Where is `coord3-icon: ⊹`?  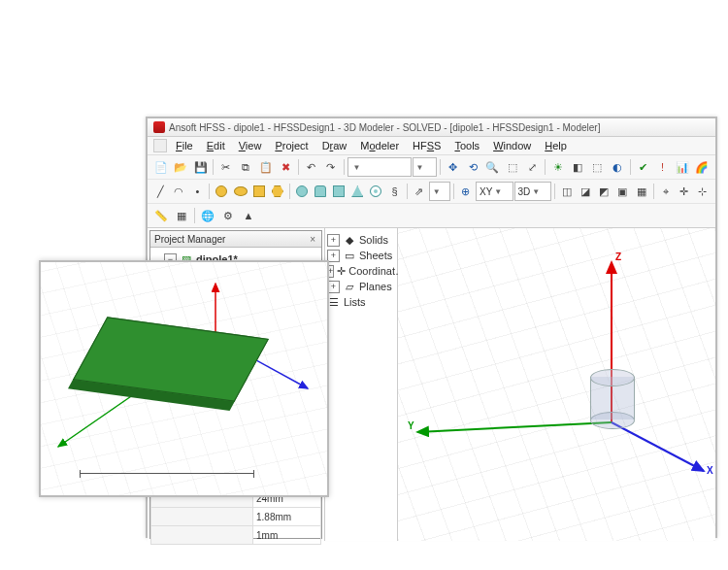
coord3-icon: ⊹ is located at coordinates (703, 191).